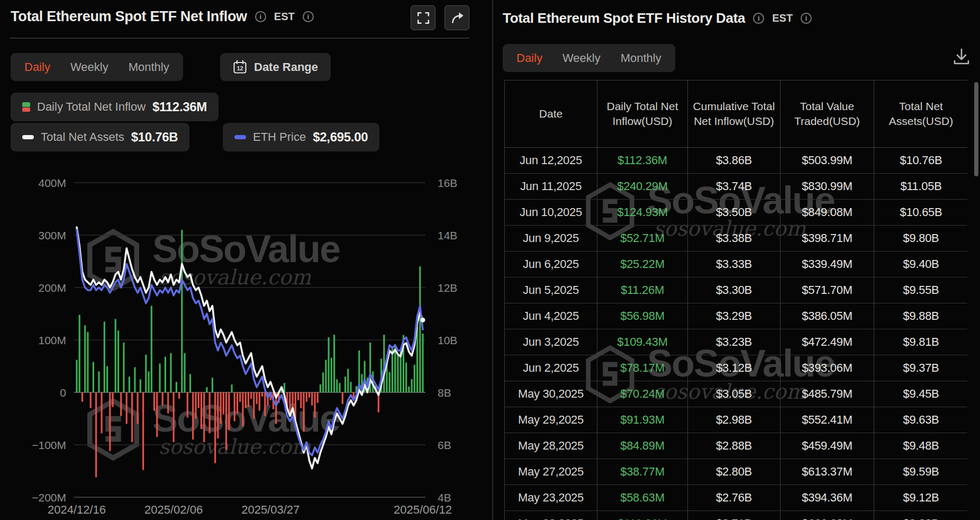  I want to click on table-panel-header: Total Ethereum Spot ETF History Data i E…, so click(657, 18).